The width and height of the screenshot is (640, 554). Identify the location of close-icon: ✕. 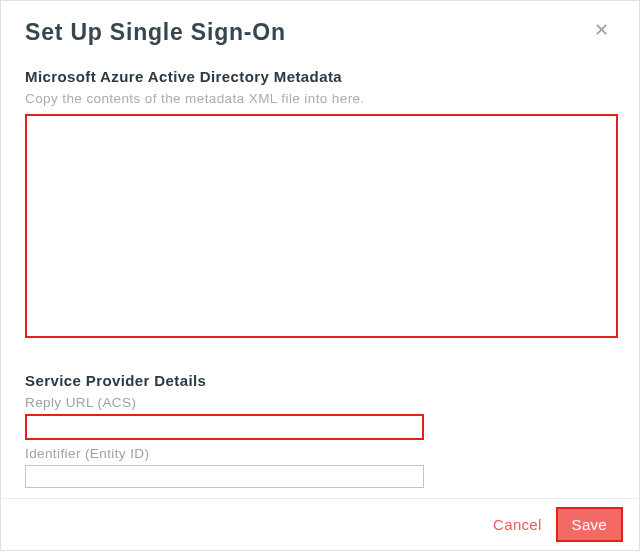
(602, 30).